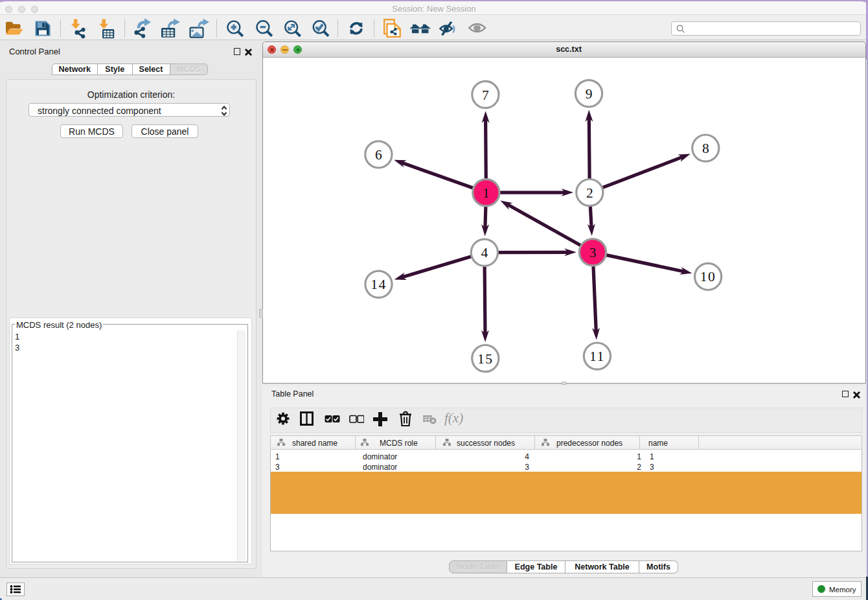  I want to click on svg-text: 7, so click(486, 95).